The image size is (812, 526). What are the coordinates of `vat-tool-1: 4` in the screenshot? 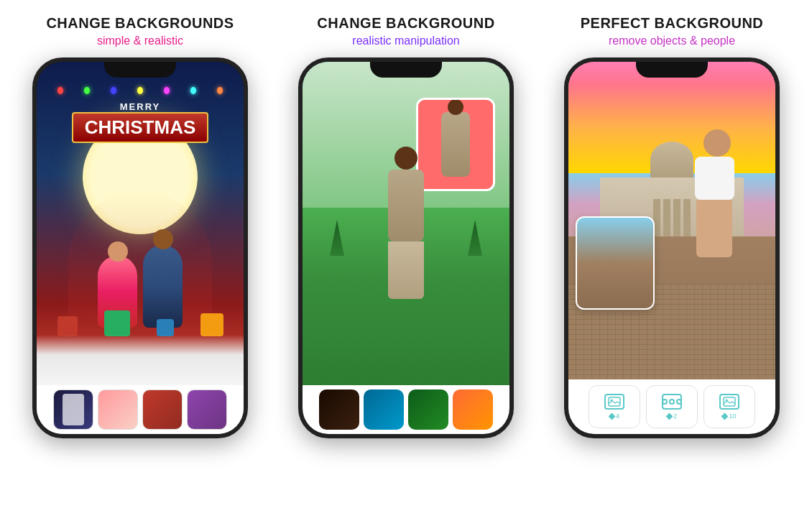 It's located at (614, 407).